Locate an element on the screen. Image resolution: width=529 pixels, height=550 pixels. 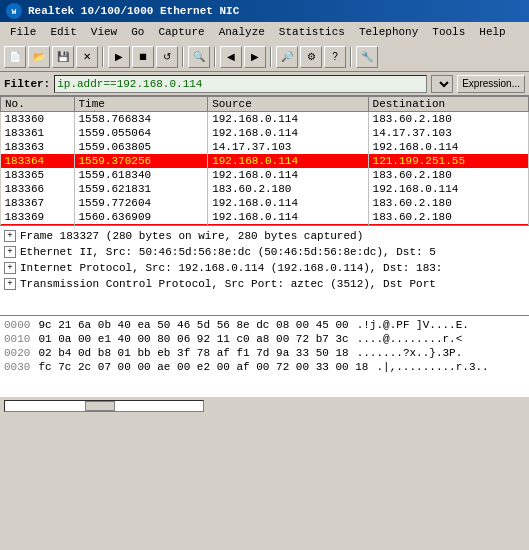
hex-offset: 0010 is located at coordinates (17, 339).